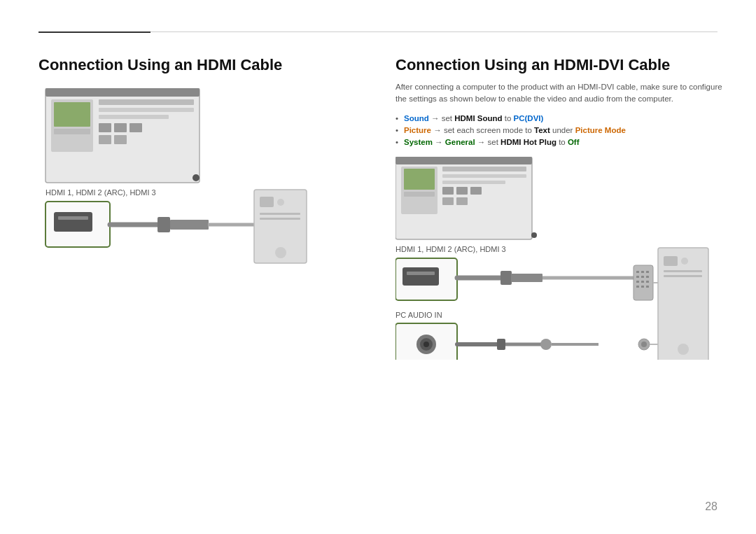 The image size is (756, 534). Describe the element at coordinates (711, 507) in the screenshot. I see `page-number: 28` at that location.